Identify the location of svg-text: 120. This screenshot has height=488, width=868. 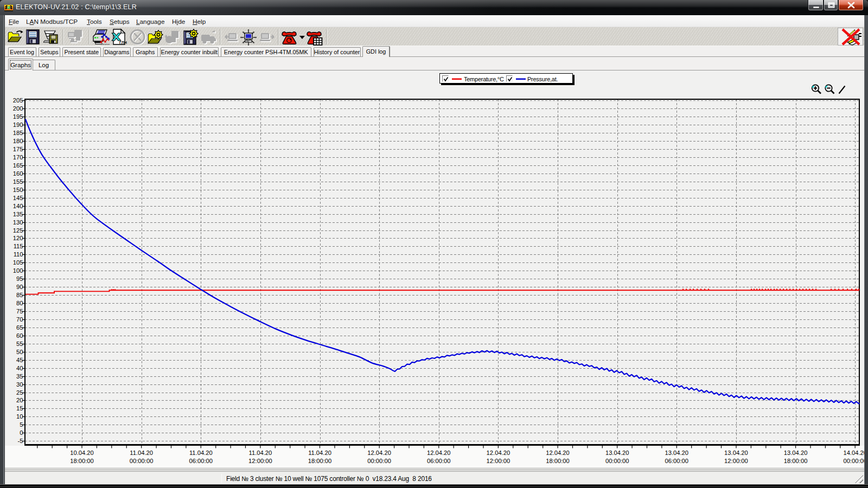
(18, 238).